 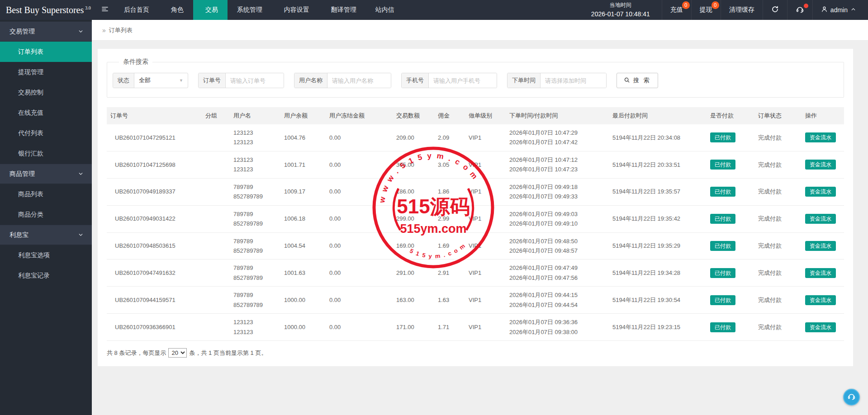 I want to click on menu-content: 内容设置, so click(x=295, y=10).